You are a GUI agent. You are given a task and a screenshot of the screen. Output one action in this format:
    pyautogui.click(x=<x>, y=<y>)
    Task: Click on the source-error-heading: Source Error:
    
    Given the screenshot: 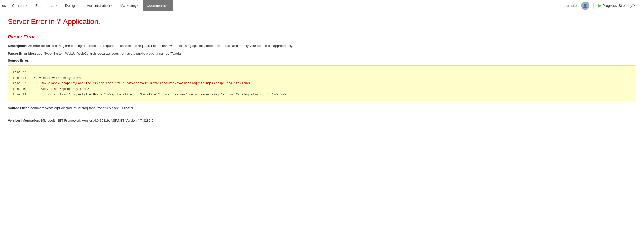 What is the action you would take?
    pyautogui.click(x=322, y=60)
    